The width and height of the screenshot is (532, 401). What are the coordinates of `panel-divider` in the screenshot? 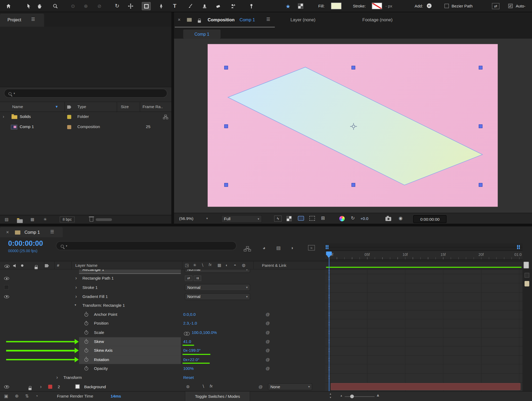 It's located at (266, 225).